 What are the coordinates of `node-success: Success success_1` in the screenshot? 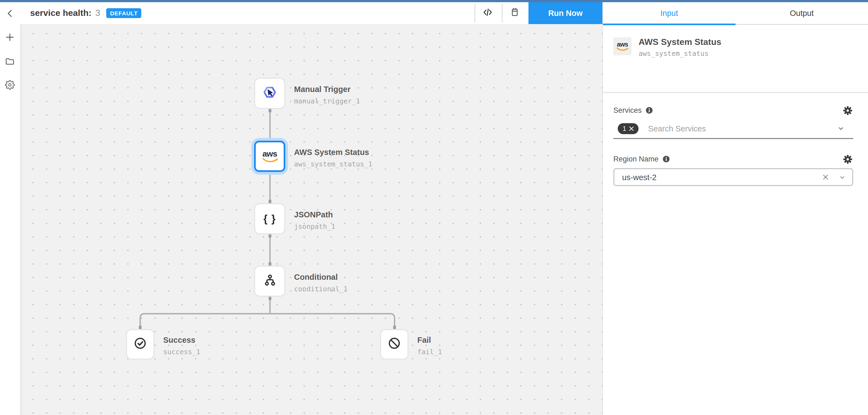 It's located at (140, 344).